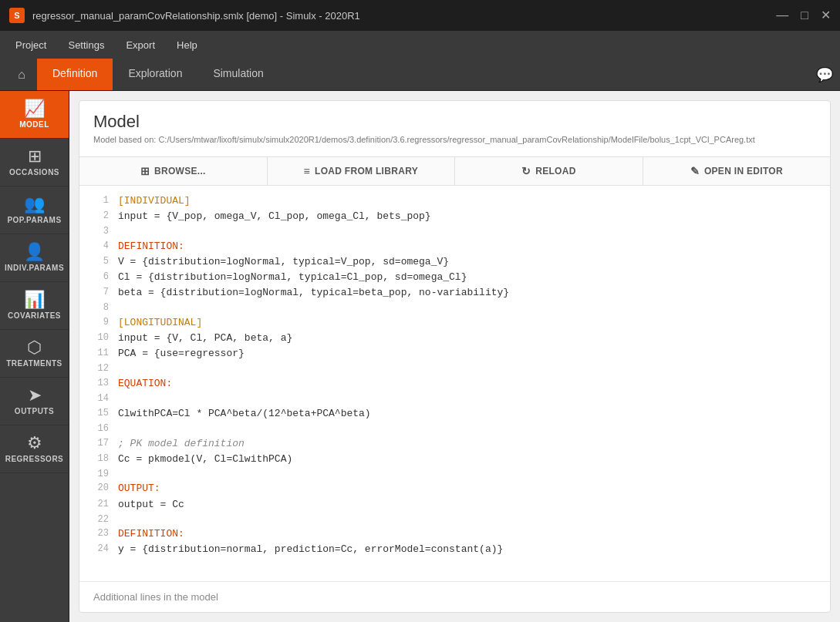 The width and height of the screenshot is (840, 622). What do you see at coordinates (98, 277) in the screenshot?
I see `line-number: 6` at bounding box center [98, 277].